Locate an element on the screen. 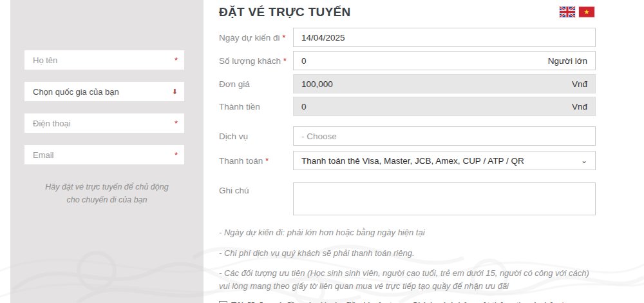 The height and width of the screenshot is (303, 644). total-currency: Vnđ is located at coordinates (580, 107).